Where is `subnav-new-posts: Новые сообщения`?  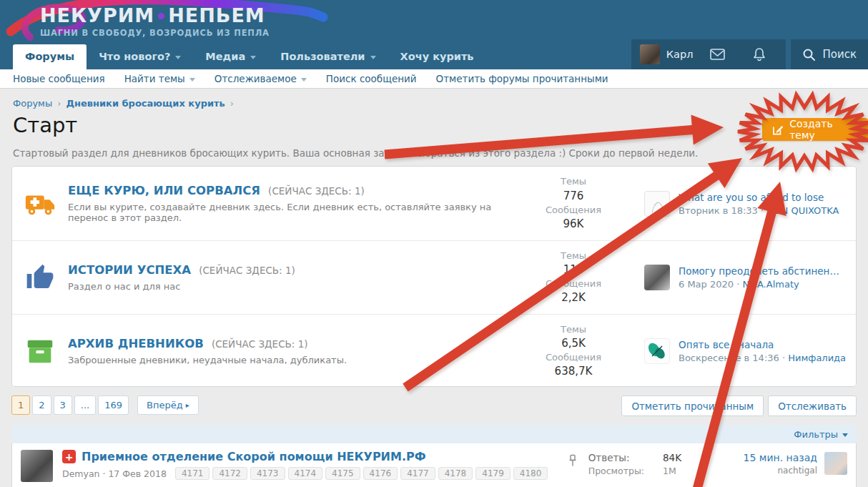
subnav-new-posts: Новые сообщения is located at coordinates (59, 79).